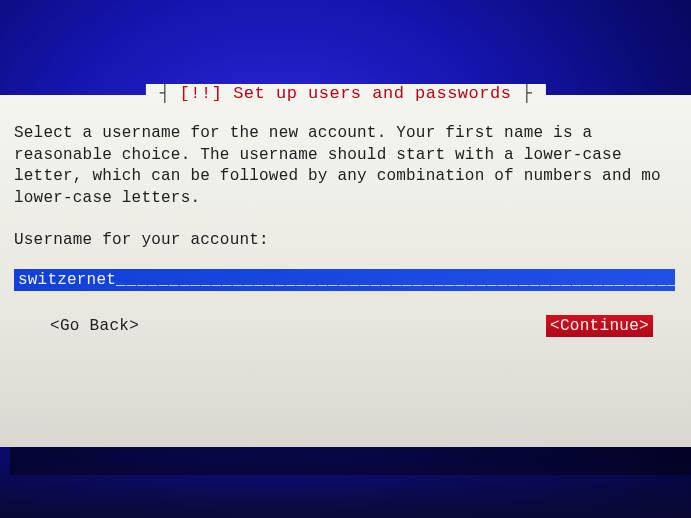 This screenshot has height=518, width=691. What do you see at coordinates (344, 240) in the screenshot?
I see `username-prompt-label: Username for your account:` at bounding box center [344, 240].